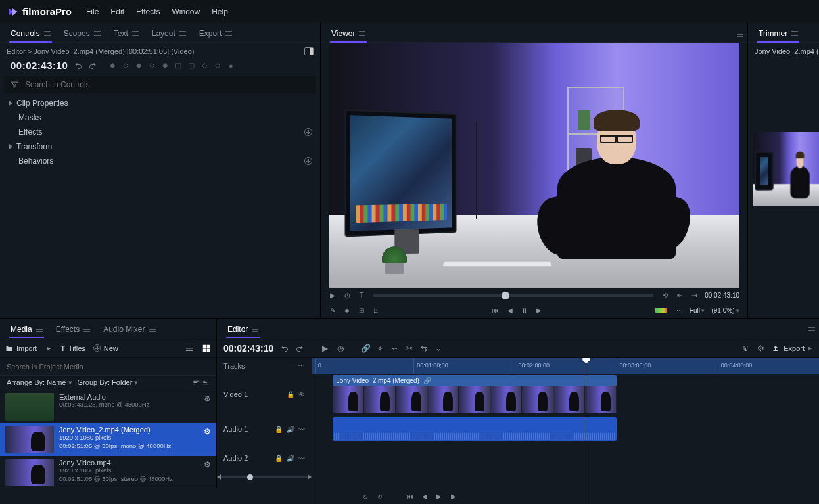 Image resolution: width=819 pixels, height=504 pixels. Describe the element at coordinates (565, 394) in the screenshot. I see `track-video-1: Jony Video_2.mp4 (Merged) 🔗` at that location.